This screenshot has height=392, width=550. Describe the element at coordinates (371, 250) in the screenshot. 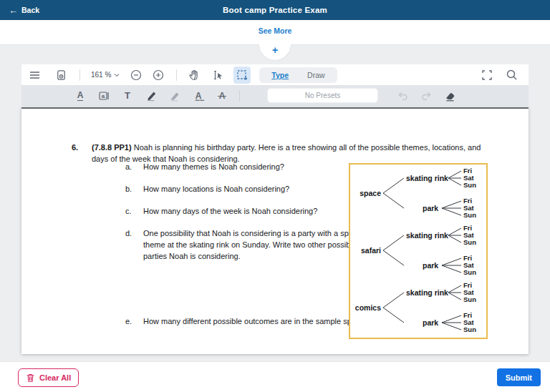

I see `tree-theme-label: safari` at that location.